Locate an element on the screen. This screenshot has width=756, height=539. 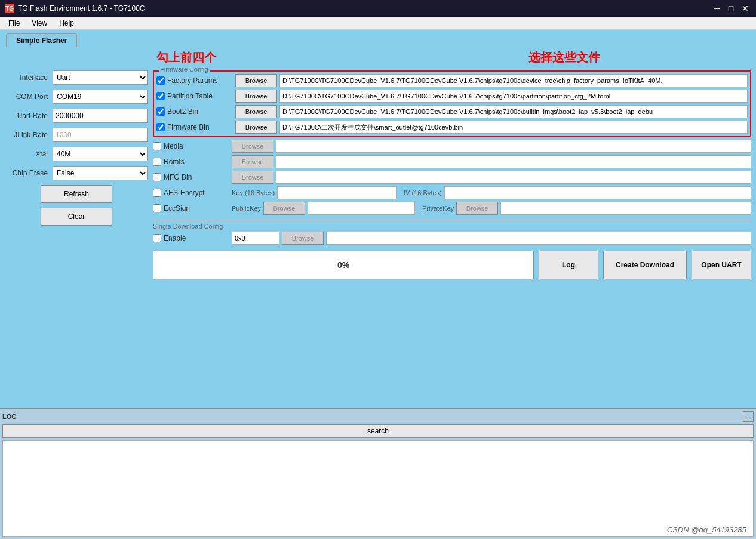
mfgbin-checkbox is located at coordinates (157, 177).